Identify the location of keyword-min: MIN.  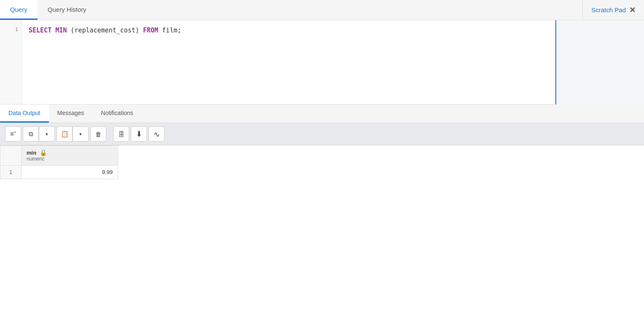
(61, 30).